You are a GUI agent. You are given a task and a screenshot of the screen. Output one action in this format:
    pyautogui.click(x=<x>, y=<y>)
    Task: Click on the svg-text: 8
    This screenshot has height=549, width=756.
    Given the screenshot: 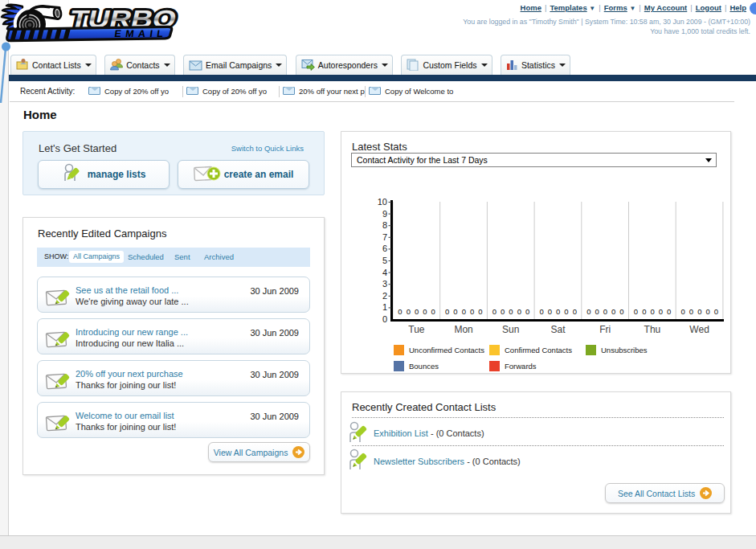 What is the action you would take?
    pyautogui.click(x=385, y=225)
    